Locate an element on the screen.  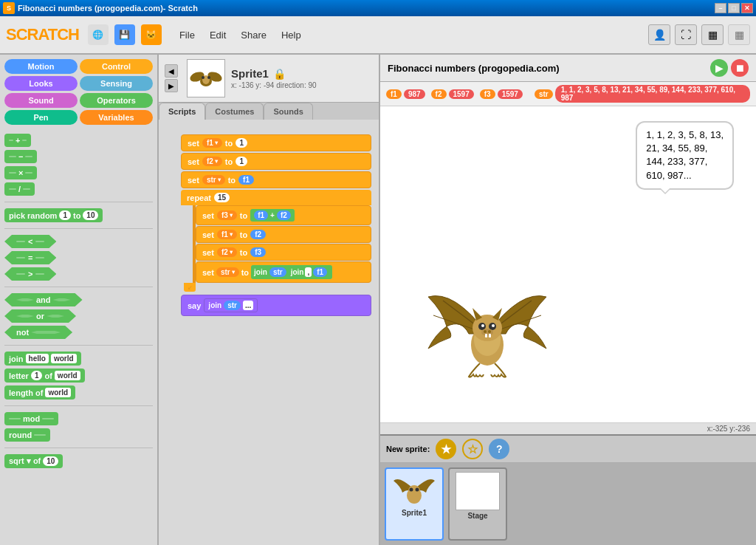
equals-block: = is located at coordinates (30, 258).